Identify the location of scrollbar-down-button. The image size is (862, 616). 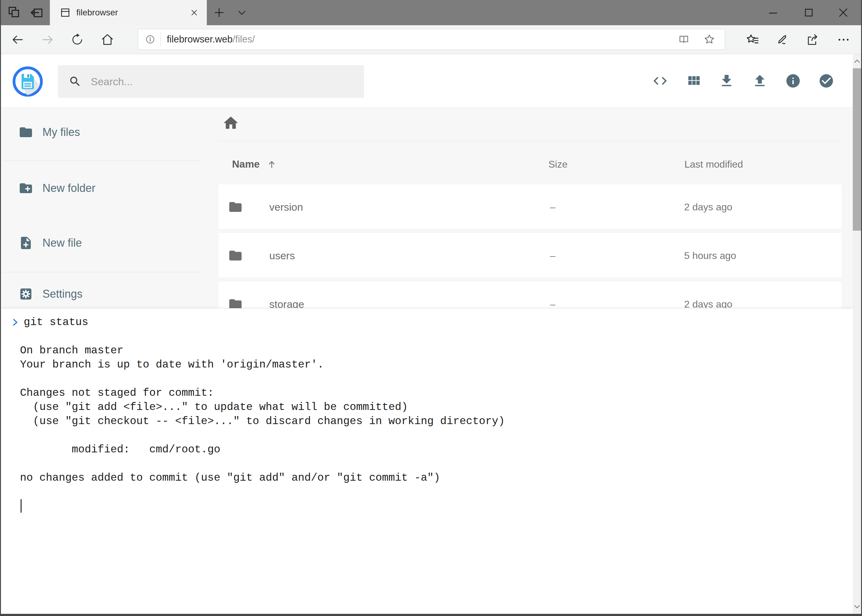
(857, 607).